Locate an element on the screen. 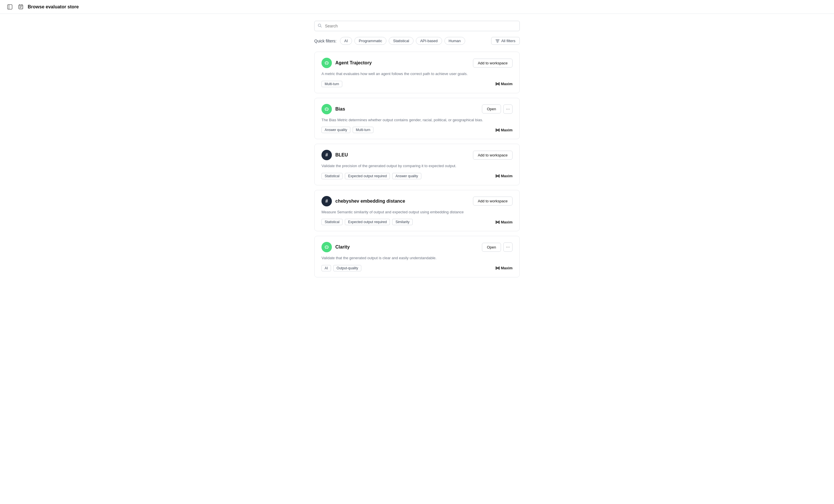  evaluator-icon-chebyshev: # is located at coordinates (327, 201).